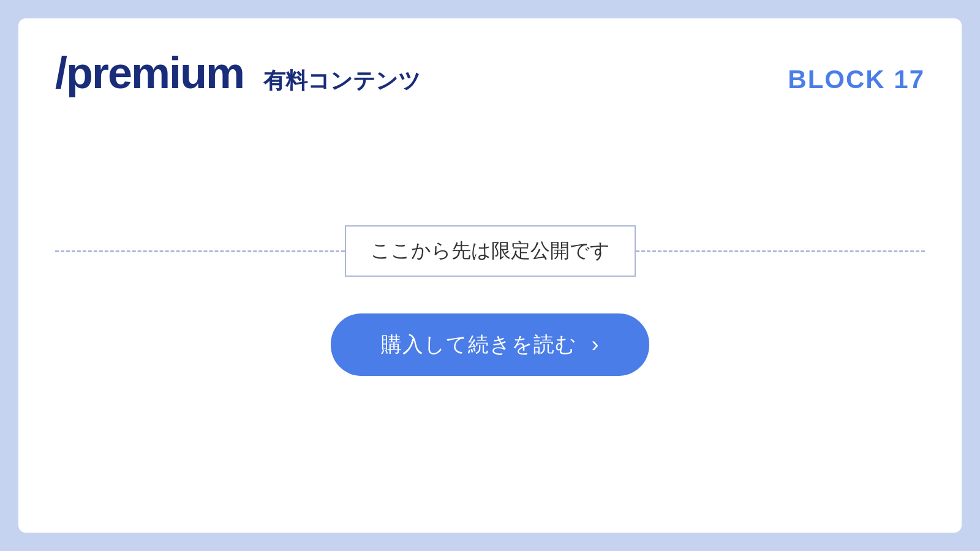 This screenshot has width=980, height=551. I want to click on header-left: /premium 有料コンテンツ, so click(238, 73).